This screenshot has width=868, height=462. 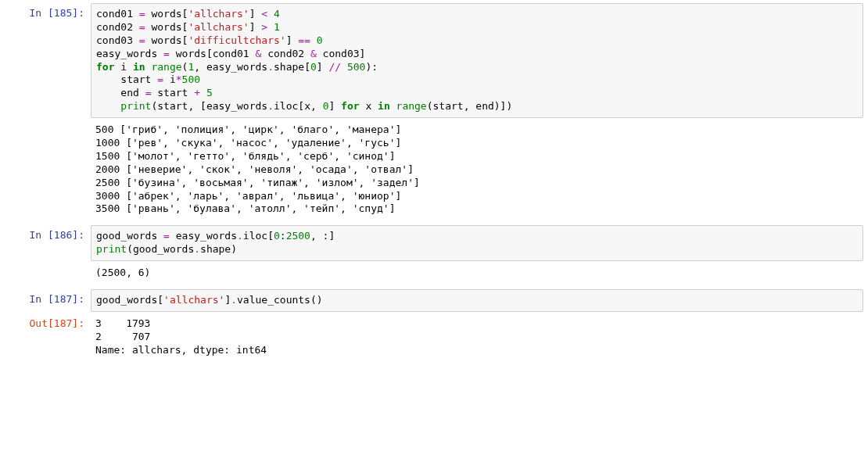 I want to click on output-text: 3 1793 2 707 Name: allchars, dtype: int6…, so click(x=477, y=337).